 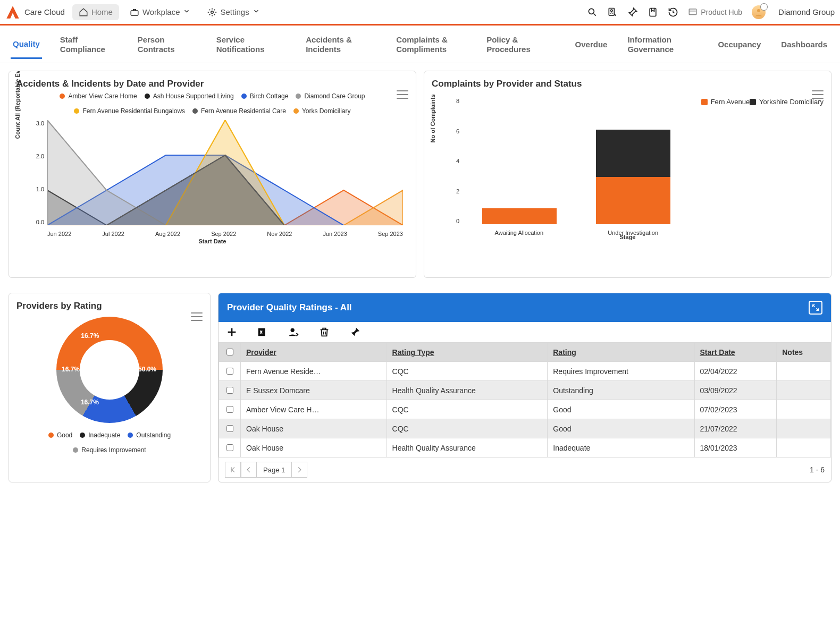 I want to click on panel-title: Complaints by Provider and Status, so click(x=627, y=84).